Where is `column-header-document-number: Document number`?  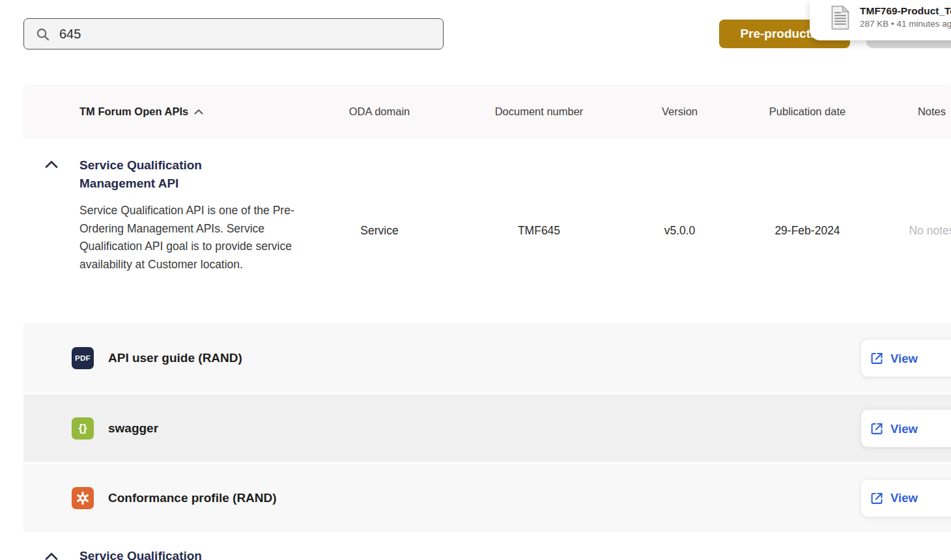
column-header-document-number: Document number is located at coordinates (539, 112).